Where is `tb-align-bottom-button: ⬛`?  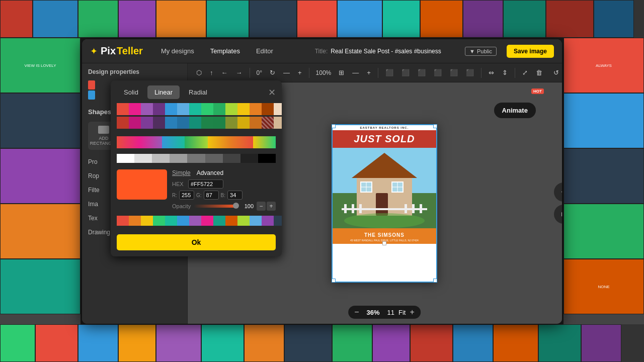 tb-align-bottom-button: ⬛ is located at coordinates (454, 72).